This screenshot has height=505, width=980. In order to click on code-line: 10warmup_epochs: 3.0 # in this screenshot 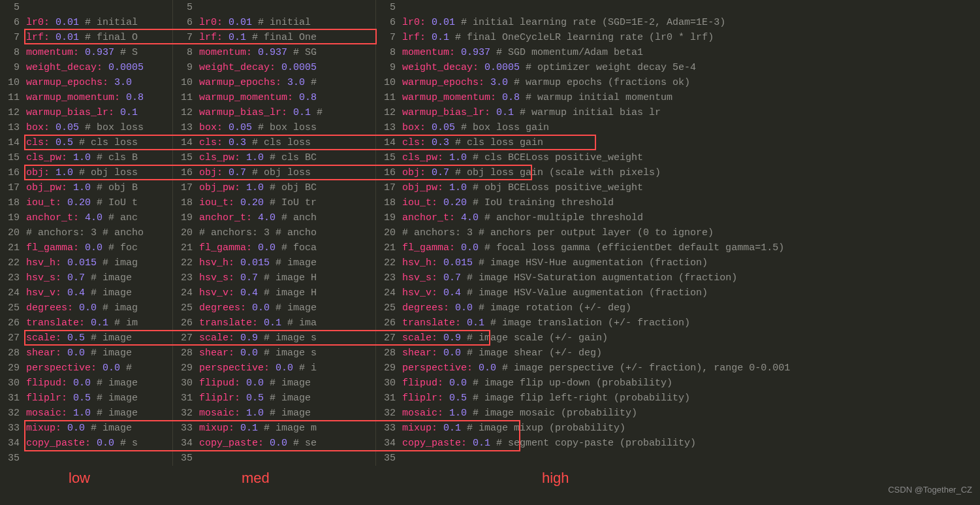, I will do `click(274, 82)`.